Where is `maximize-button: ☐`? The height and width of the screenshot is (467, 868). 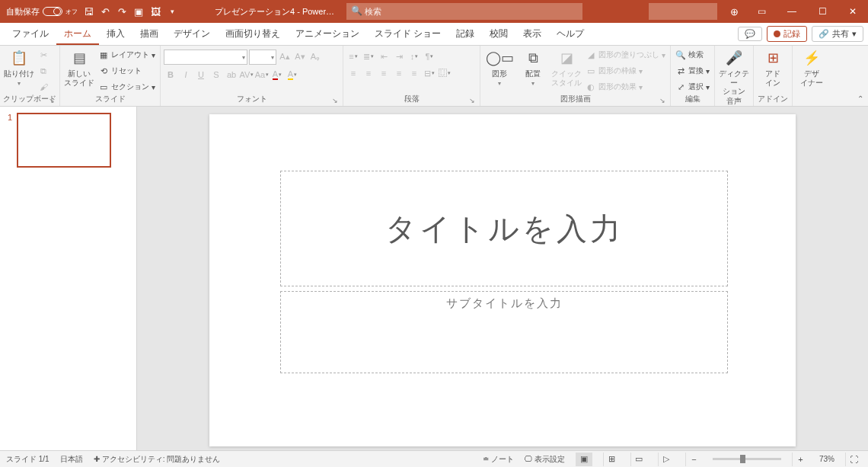 maximize-button: ☐ is located at coordinates (822, 11).